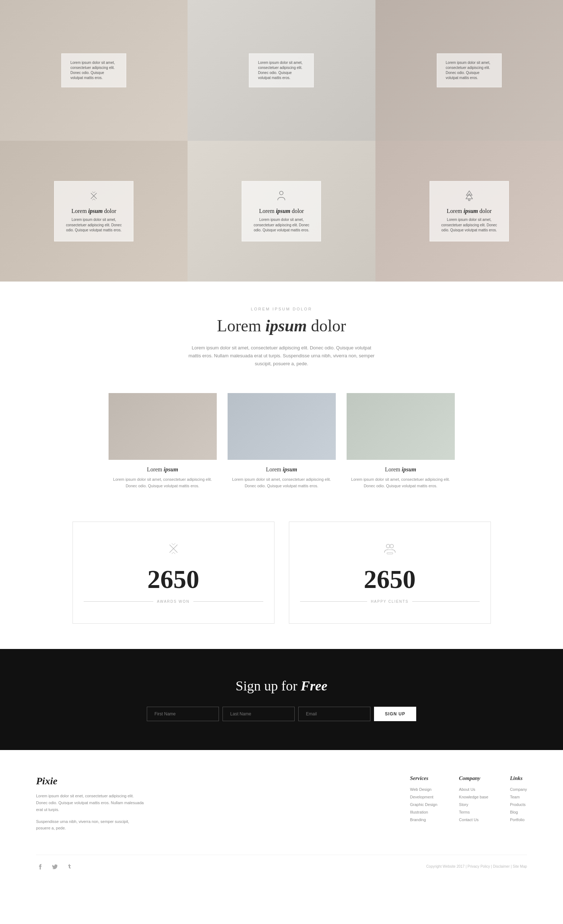 This screenshot has width=563, height=924. What do you see at coordinates (173, 573) in the screenshot?
I see `stat-box-1: 2650 AWARDS WON` at bounding box center [173, 573].